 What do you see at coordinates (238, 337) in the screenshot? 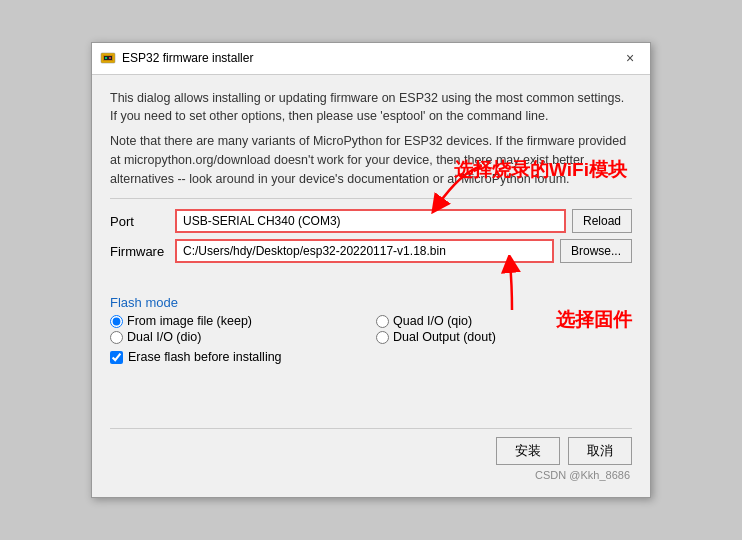
I see `radio-dual-io: Dual I/O (dio)` at bounding box center [238, 337].